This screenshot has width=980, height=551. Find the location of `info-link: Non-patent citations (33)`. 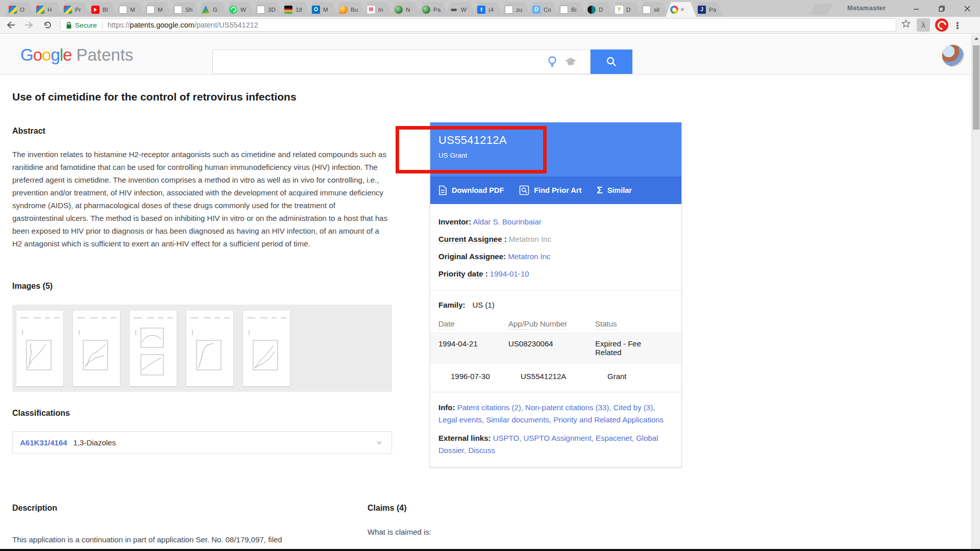

info-link: Non-patent citations (33) is located at coordinates (567, 407).